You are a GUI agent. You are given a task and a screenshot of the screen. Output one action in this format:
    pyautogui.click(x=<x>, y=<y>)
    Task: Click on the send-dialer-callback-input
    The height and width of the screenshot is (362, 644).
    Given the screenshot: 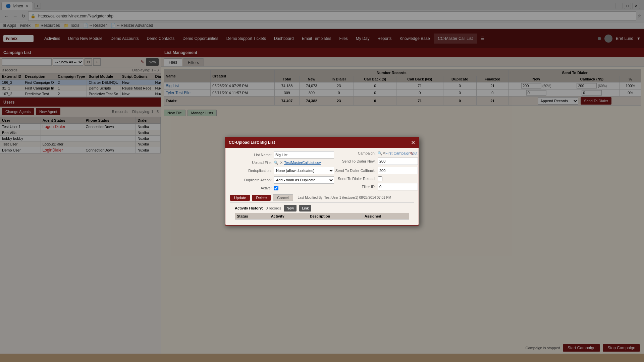 What is the action you would take?
    pyautogui.click(x=398, y=171)
    